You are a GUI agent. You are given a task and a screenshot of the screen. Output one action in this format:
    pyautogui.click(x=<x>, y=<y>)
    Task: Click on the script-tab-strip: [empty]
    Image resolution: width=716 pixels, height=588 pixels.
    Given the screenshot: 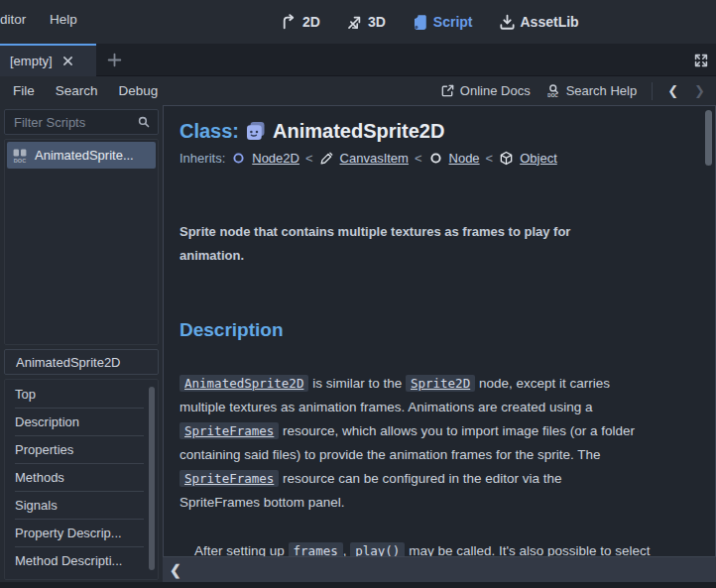 What is the action you would take?
    pyautogui.click(x=358, y=59)
    